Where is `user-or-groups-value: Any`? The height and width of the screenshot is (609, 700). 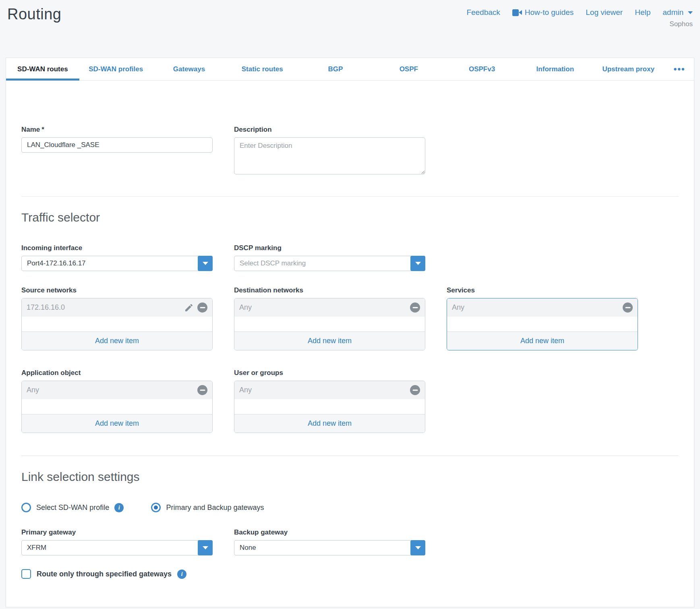 user-or-groups-value: Any is located at coordinates (323, 390).